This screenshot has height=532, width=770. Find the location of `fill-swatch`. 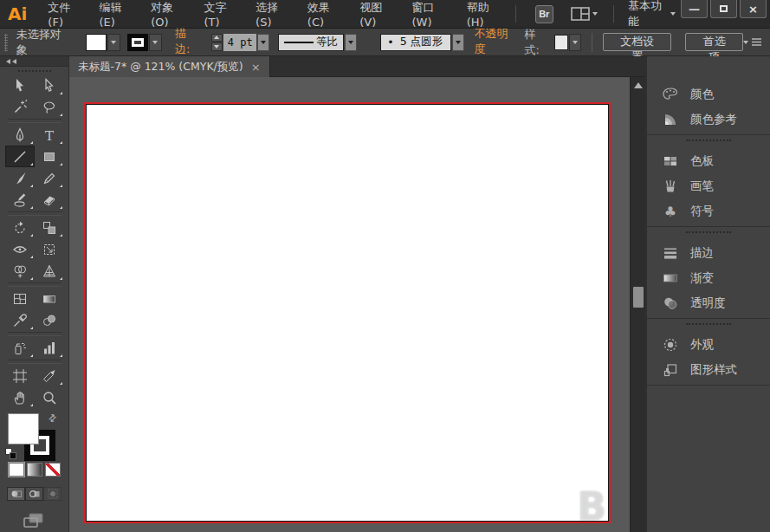

fill-swatch is located at coordinates (23, 429).